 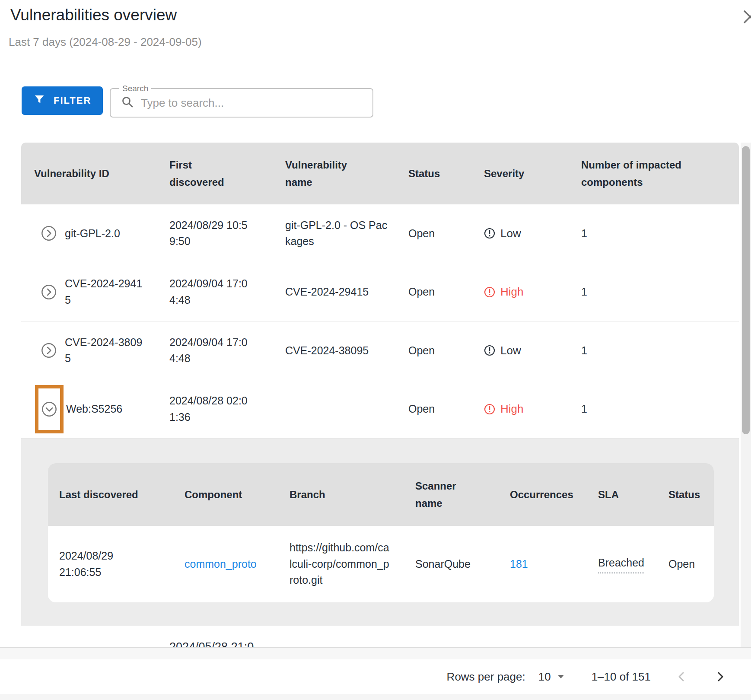 I want to click on occurrence-row: 2024/08/29 21:06:55 common_proto https:/…, so click(x=381, y=564).